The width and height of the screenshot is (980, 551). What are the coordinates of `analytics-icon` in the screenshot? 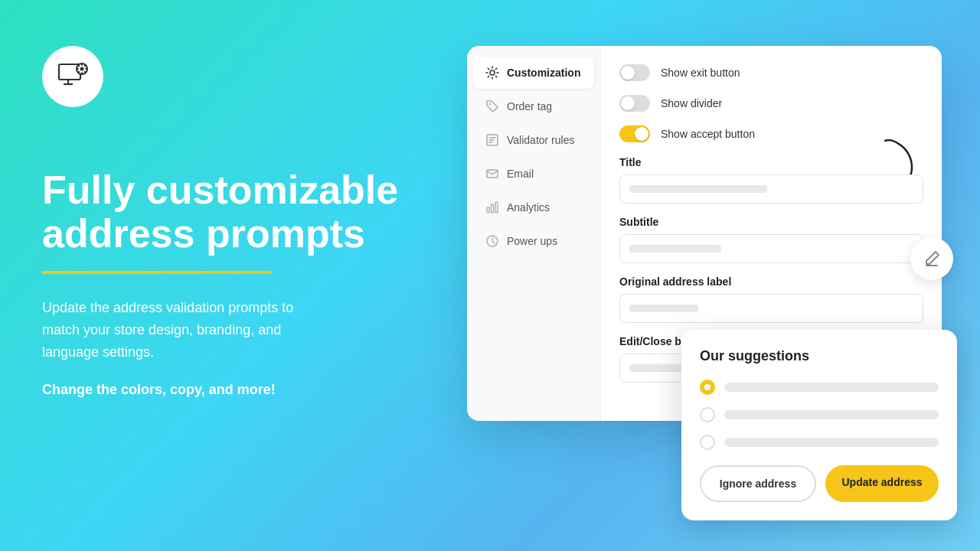 It's located at (492, 207).